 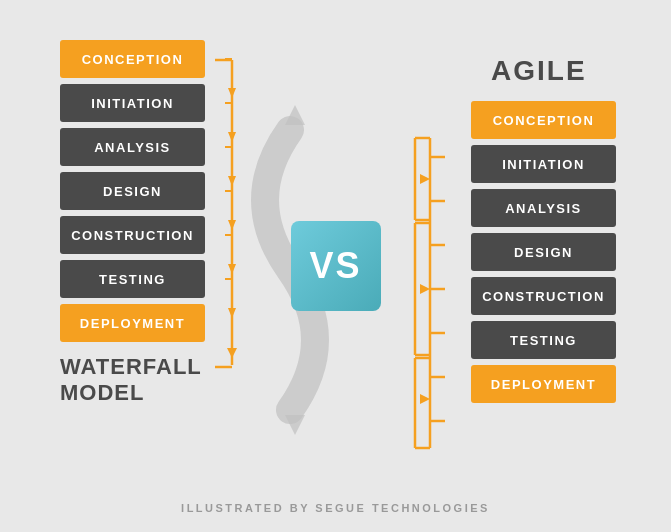 I want to click on agile-section: AGILE CONCEPTIONINITIATIONANALYSISDESIGN…, so click(x=544, y=229).